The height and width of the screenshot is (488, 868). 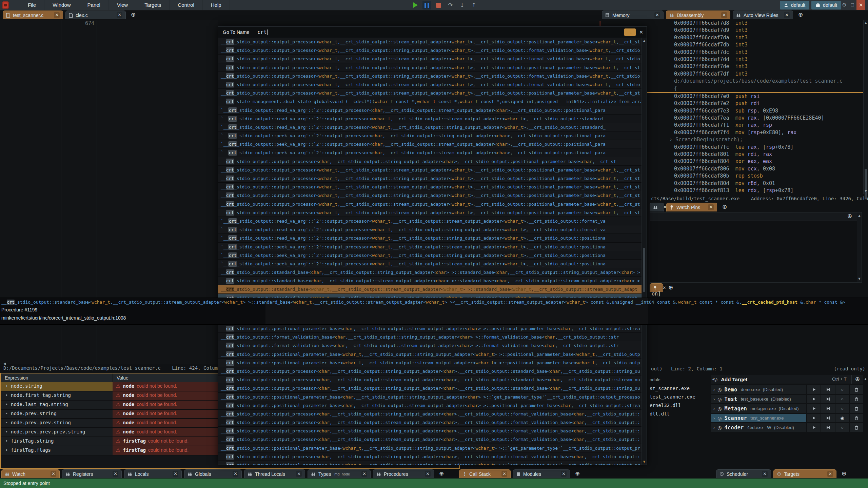 What do you see at coordinates (213, 474) in the screenshot?
I see `tab-globals: Globals✕` at bounding box center [213, 474].